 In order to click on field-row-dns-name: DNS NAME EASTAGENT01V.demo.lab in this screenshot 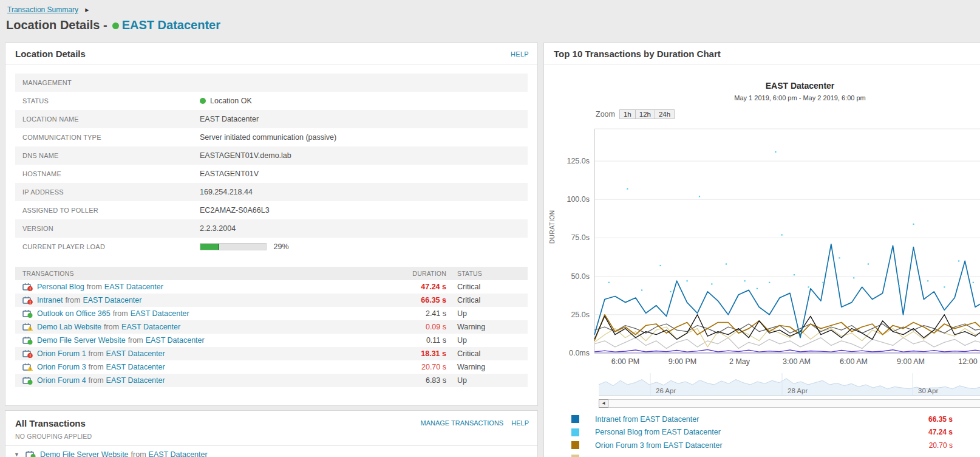, I will do `click(271, 156)`.